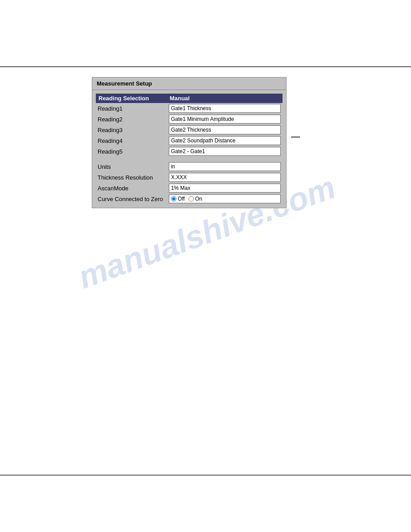 The image size is (411, 532). What do you see at coordinates (189, 84) in the screenshot?
I see `dialog-title: Measurement Setup` at bounding box center [189, 84].